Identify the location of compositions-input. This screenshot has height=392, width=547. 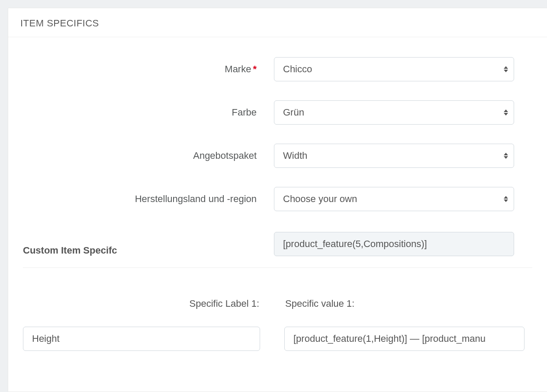
(394, 244).